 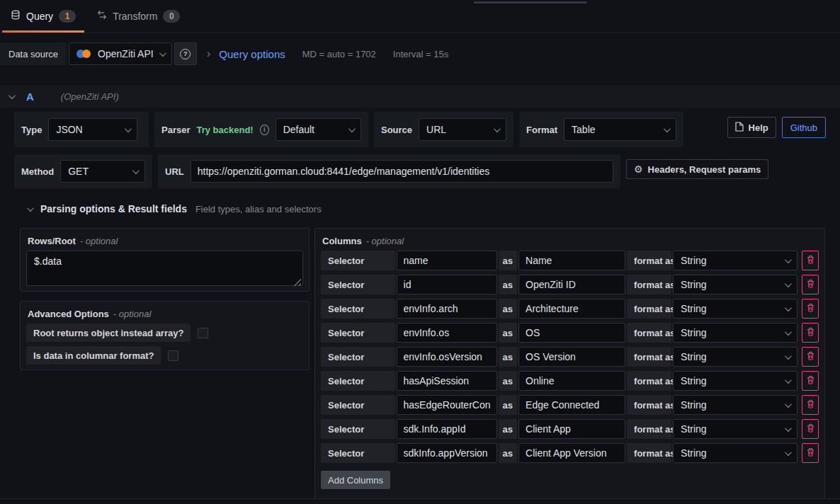 What do you see at coordinates (804, 127) in the screenshot?
I see `github-button: Github` at bounding box center [804, 127].